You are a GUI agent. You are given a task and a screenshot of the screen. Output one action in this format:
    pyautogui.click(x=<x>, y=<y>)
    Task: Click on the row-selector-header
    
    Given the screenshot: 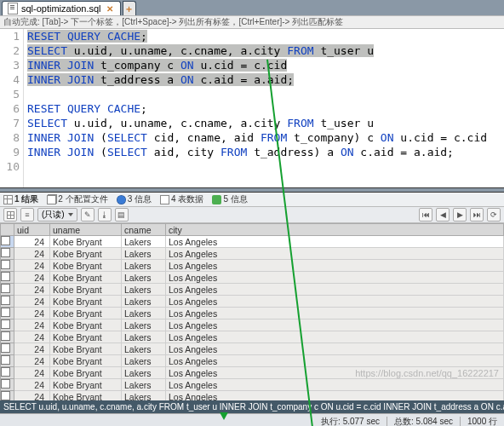 What is the action you would take?
    pyautogui.click(x=8, y=230)
    